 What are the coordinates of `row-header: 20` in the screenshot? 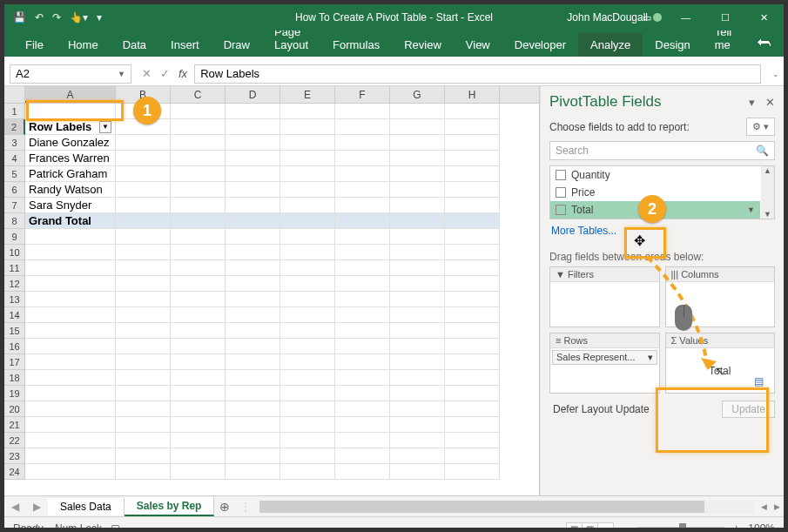 It's located at (15, 409).